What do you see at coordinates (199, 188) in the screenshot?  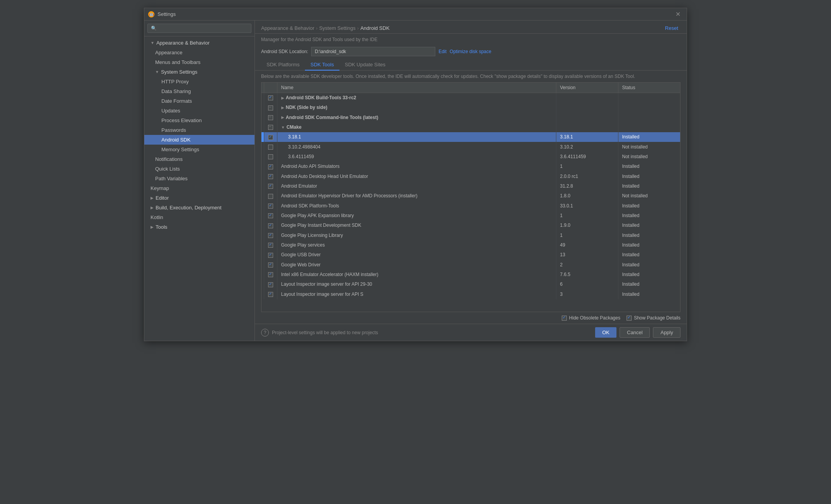 I see `sidebar-items-list: ▼ Appearance & Behavior Appearance Menus…` at bounding box center [199, 188].